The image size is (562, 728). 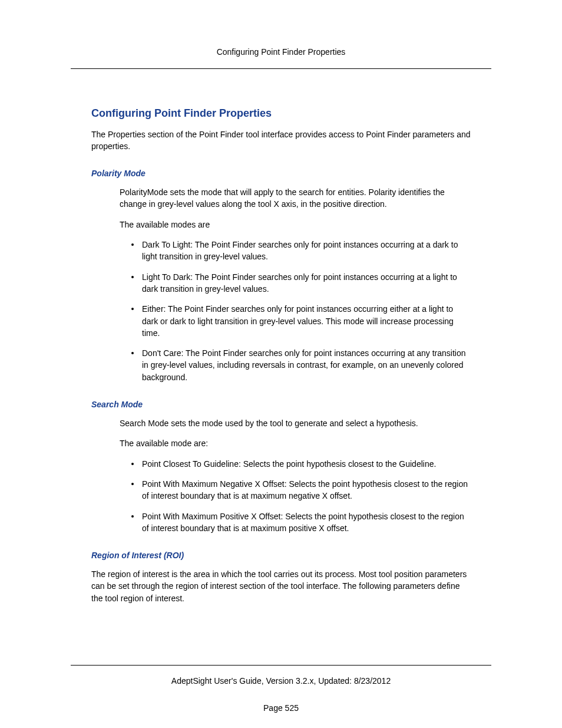 I want to click on search-description: Search Mode sets the mode used by the to…, so click(x=295, y=423).